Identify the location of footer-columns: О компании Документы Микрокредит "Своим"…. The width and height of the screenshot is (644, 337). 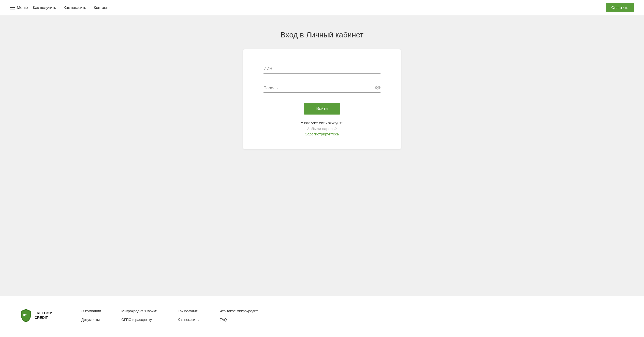
(353, 315).